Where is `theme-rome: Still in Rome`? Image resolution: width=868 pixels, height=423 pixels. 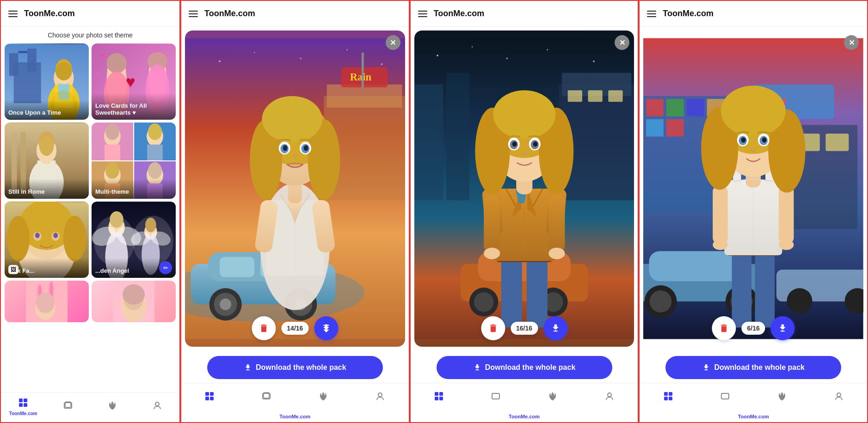
theme-rome: Still in Rome is located at coordinates (47, 161).